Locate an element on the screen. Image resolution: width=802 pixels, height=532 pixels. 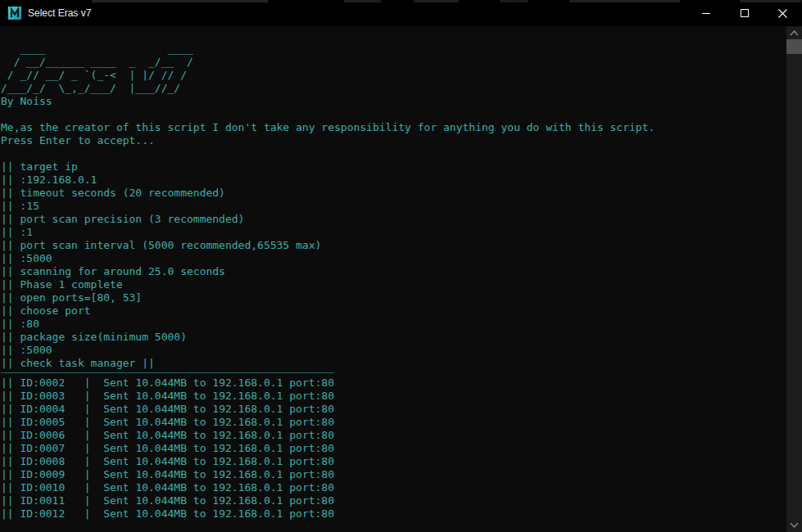
titlebar: Select Eras v7 is located at coordinates (401, 13).